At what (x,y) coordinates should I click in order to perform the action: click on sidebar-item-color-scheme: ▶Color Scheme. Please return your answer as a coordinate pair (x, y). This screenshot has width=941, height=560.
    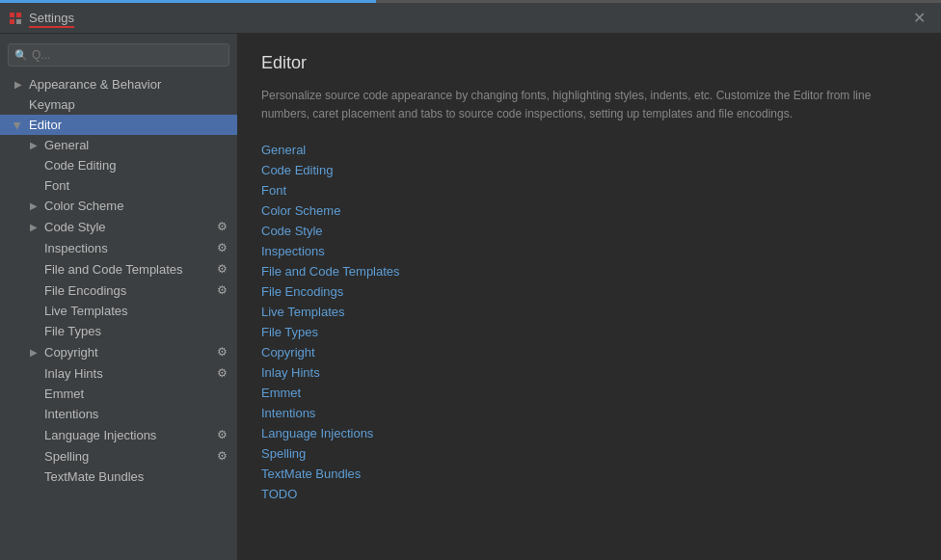
    Looking at the image, I should click on (119, 206).